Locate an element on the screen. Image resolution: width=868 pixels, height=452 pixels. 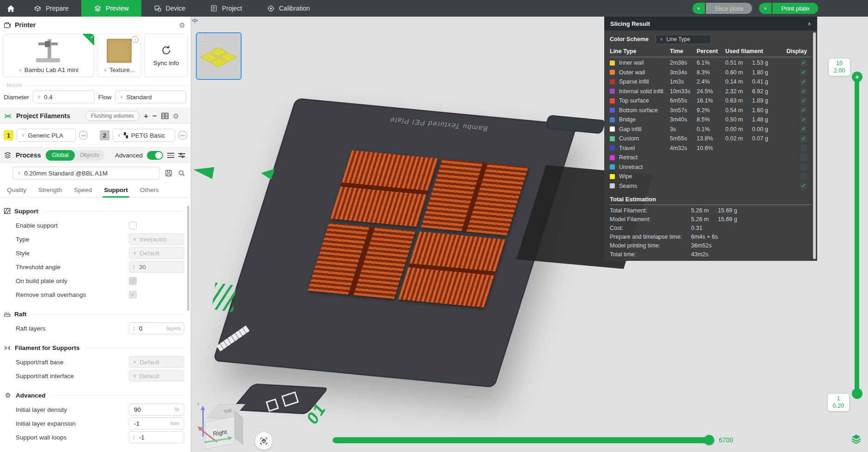
info-icon: i is located at coordinates (135, 40).